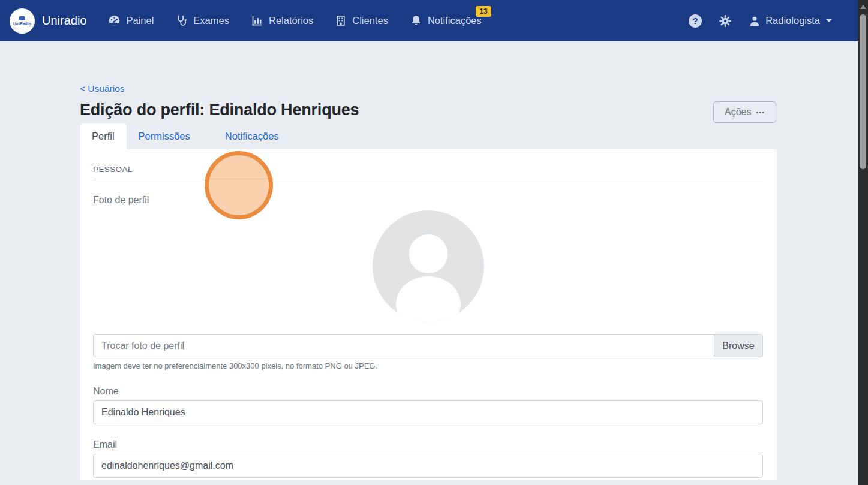 This screenshot has height=485, width=868. Describe the element at coordinates (695, 21) in the screenshot. I see `help-icon: ?` at that location.